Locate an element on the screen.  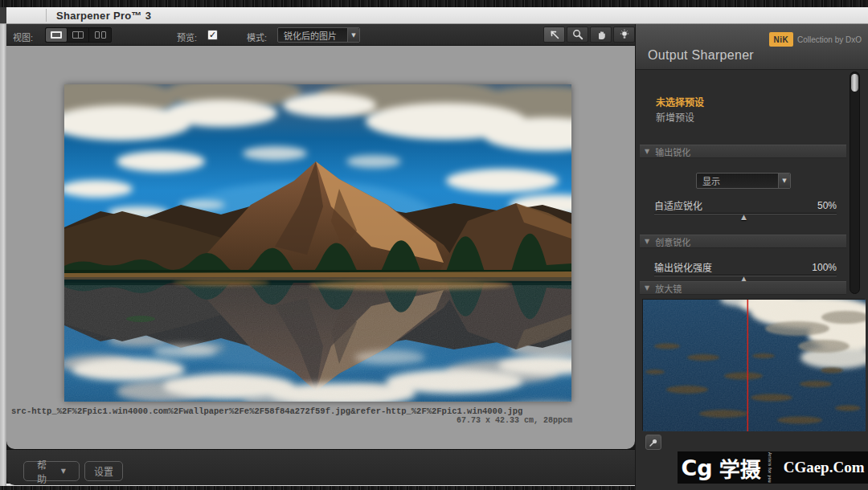
magnifier-icon is located at coordinates (578, 35).